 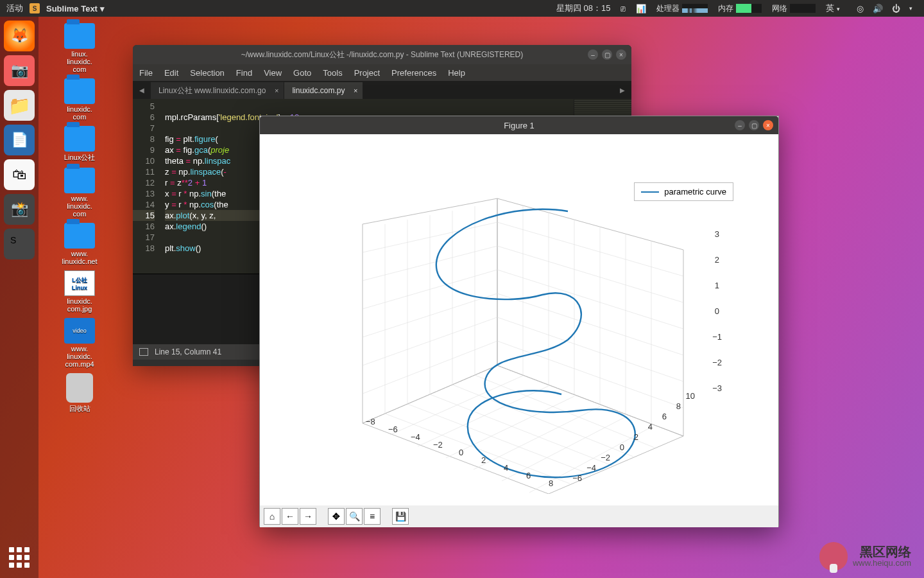 What do you see at coordinates (679, 406) in the screenshot?
I see `y-tick: 8` at bounding box center [679, 406].